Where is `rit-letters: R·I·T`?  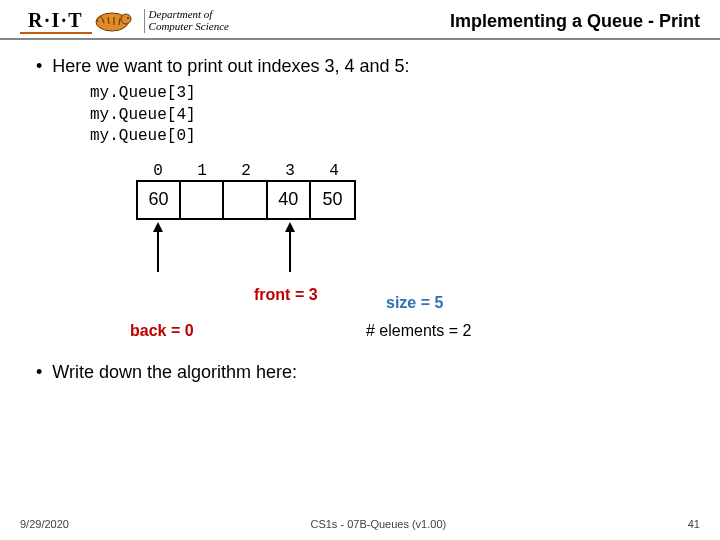
rit-letters: R·I·T is located at coordinates (56, 20).